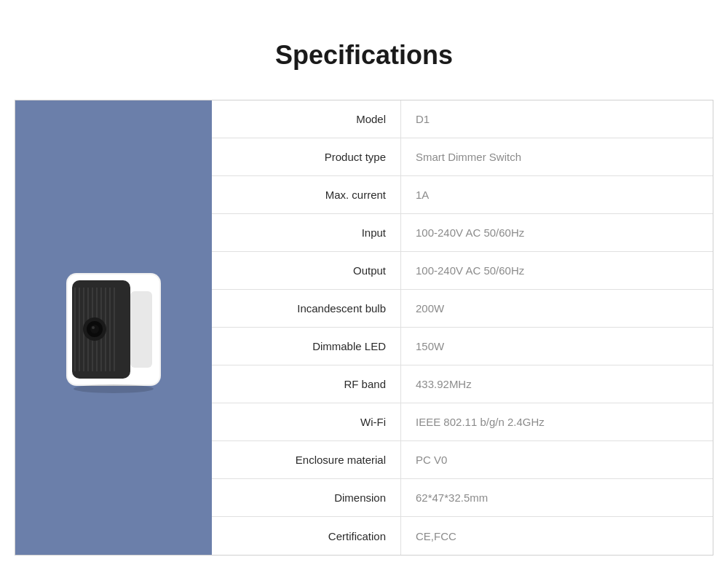 This screenshot has width=728, height=581. I want to click on table-row: Enclosure materialPC V0, so click(462, 460).